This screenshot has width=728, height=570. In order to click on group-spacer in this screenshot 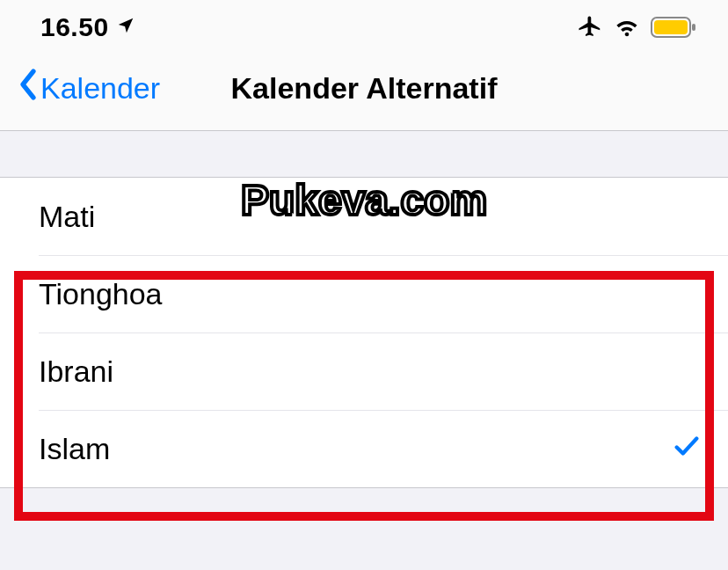, I will do `click(364, 154)`.